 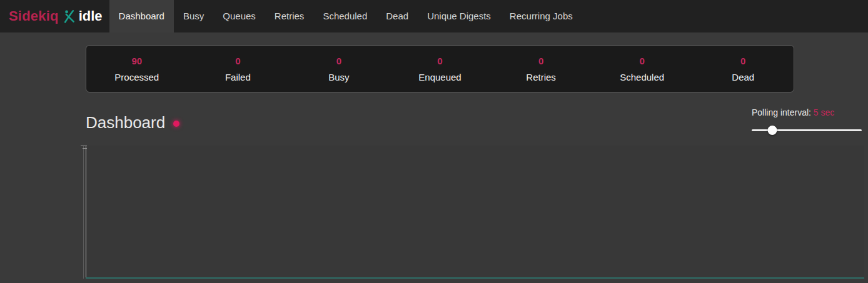 What do you see at coordinates (345, 16) in the screenshot?
I see `nav-tab-scheduled: Scheduled` at bounding box center [345, 16].